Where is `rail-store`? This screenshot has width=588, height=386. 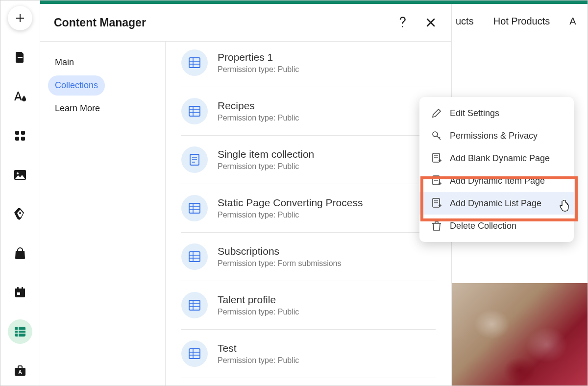
rail-store is located at coordinates (20, 253).